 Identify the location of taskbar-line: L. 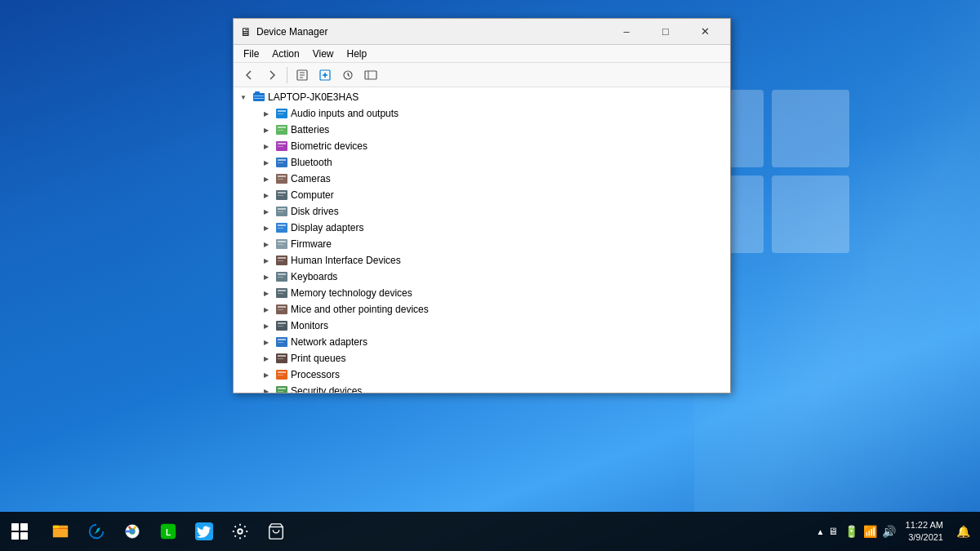
(168, 531).